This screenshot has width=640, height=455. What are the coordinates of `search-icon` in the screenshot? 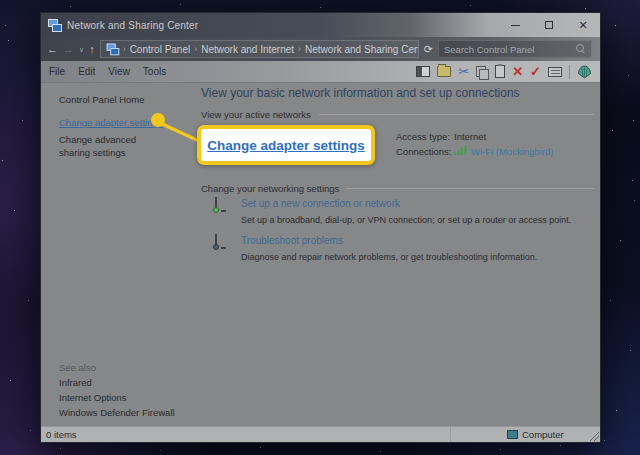 It's located at (581, 49).